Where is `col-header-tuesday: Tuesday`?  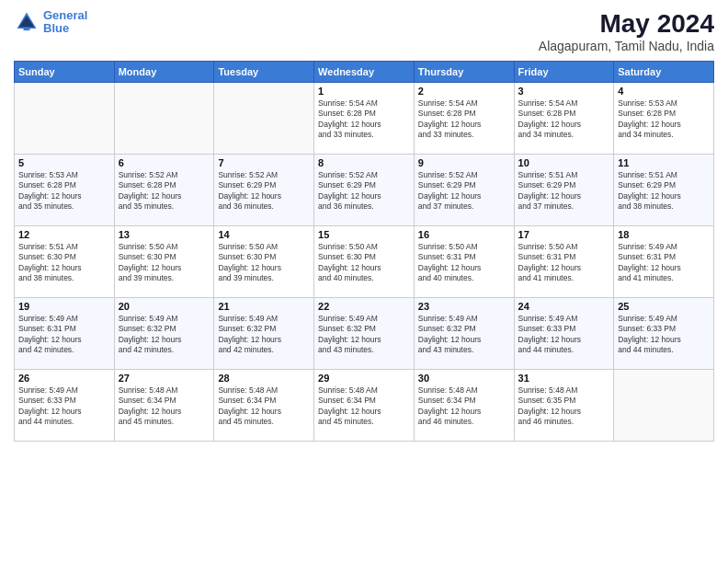
col-header-tuesday: Tuesday is located at coordinates (265, 72).